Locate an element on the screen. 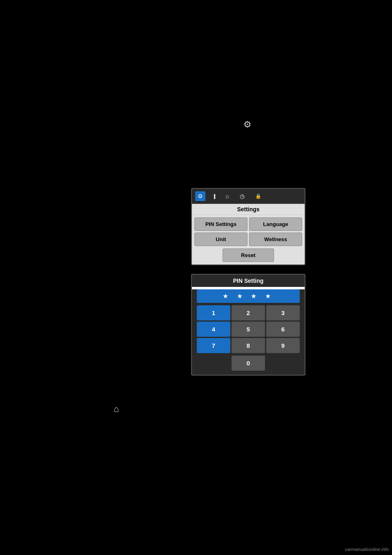 The image size is (392, 555). settings-buttons-grid: PIN Settings Language Unit Wellness is located at coordinates (248, 232).